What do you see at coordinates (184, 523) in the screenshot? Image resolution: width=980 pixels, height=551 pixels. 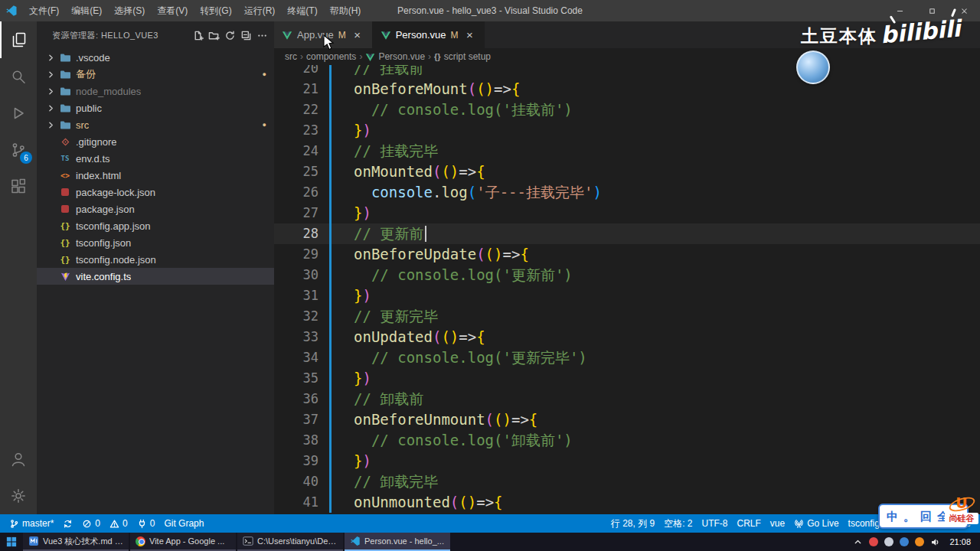 I see `status-Git Graph: Git Graph` at bounding box center [184, 523].